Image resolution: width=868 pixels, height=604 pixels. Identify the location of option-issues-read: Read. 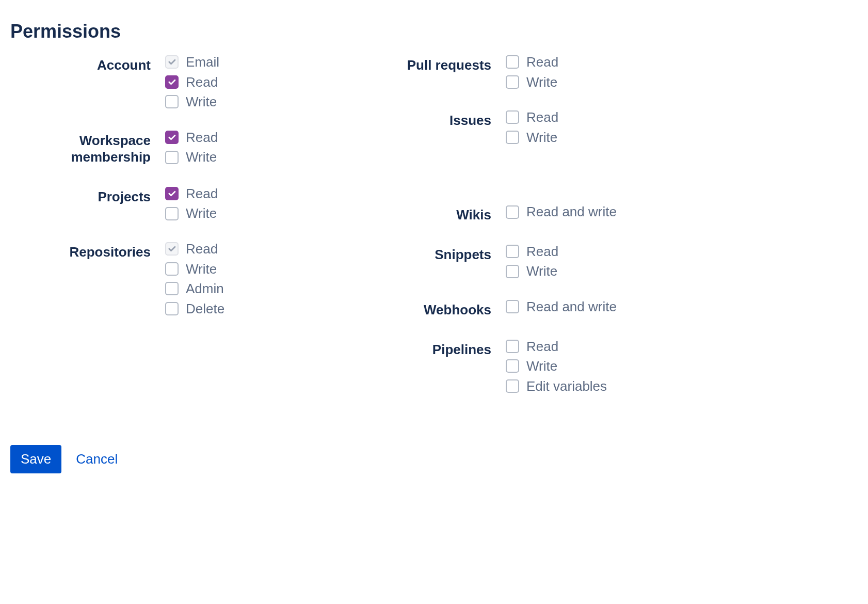
(532, 118).